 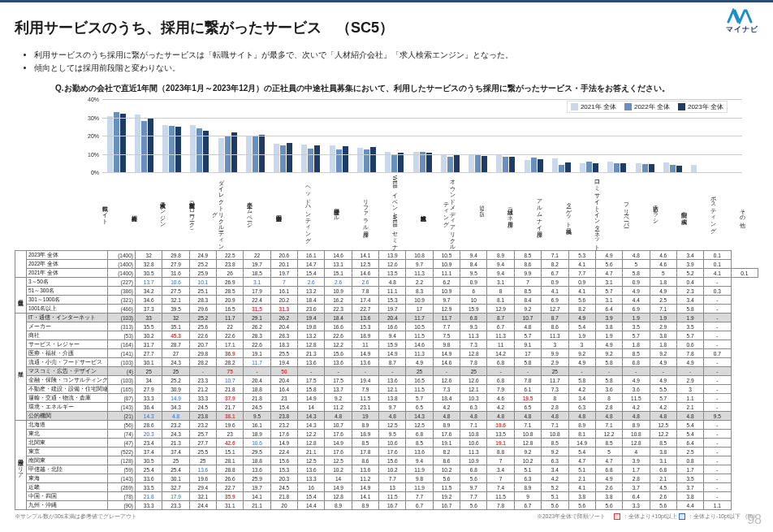 What do you see at coordinates (76, 517) in the screenshot?
I see `footnote-left: ※サンプル数が30s未満は参考値でグレーアウト` at bounding box center [76, 517].